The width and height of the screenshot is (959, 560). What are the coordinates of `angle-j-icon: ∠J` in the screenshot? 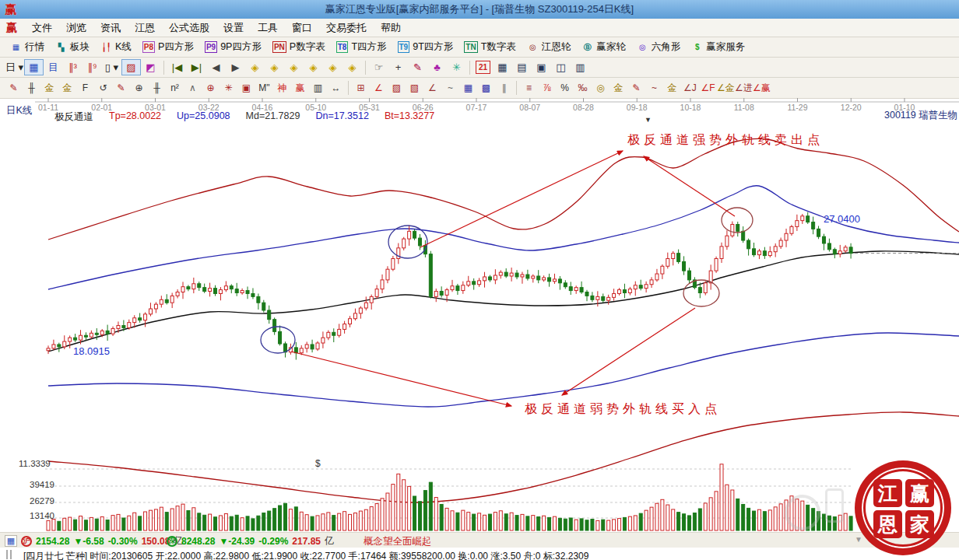 It's located at (690, 89).